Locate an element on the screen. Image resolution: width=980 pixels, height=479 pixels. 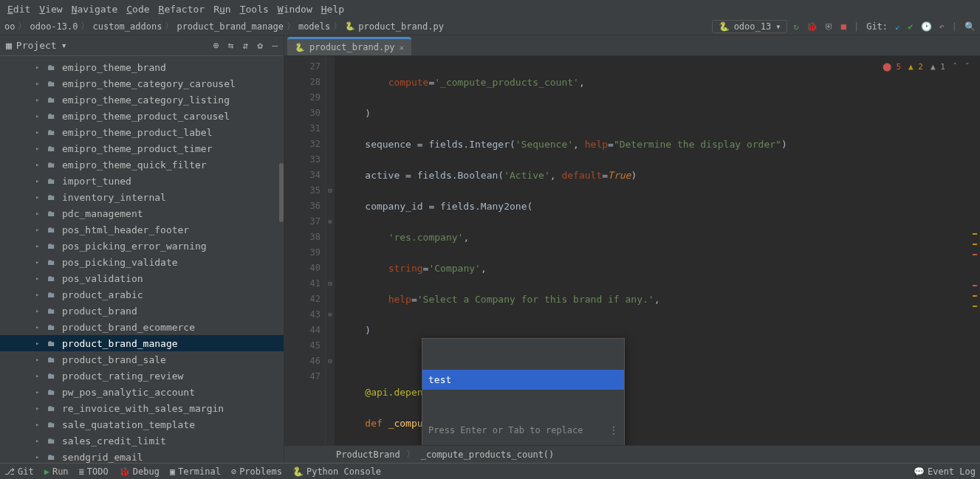
tree-item: ▸🖿product_arabic is located at coordinates (142, 294).